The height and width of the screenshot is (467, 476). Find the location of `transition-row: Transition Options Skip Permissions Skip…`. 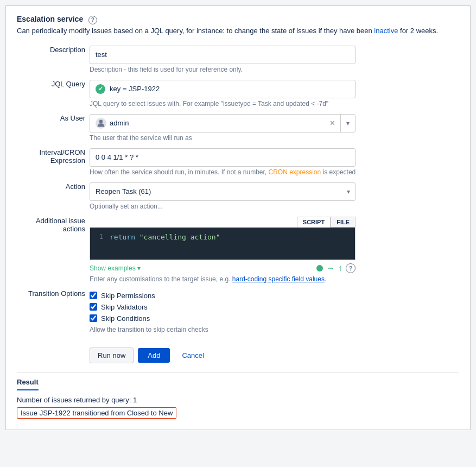

transition-row: Transition Options Skip Permissions Skip… is located at coordinates (238, 312).